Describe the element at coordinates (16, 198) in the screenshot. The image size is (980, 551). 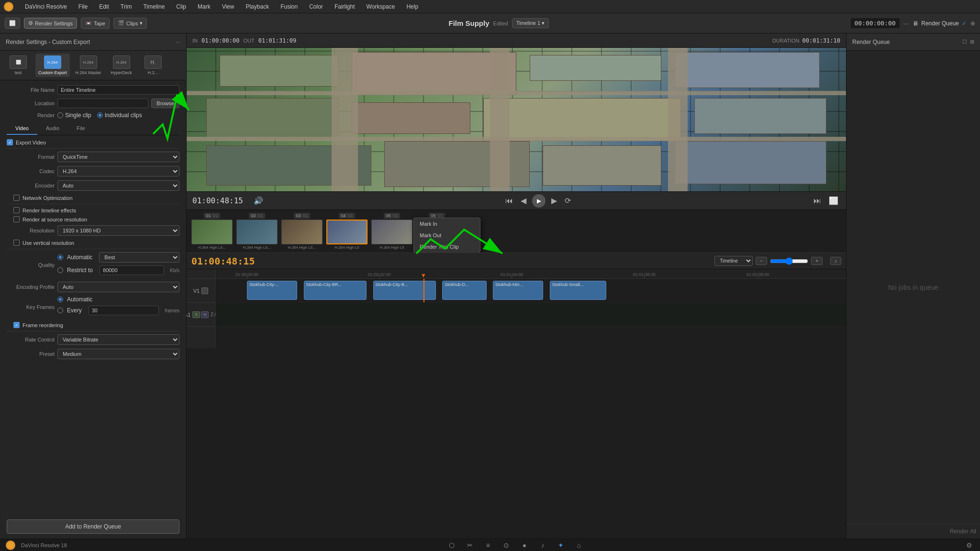
I see `network-opt-checkbox` at that location.